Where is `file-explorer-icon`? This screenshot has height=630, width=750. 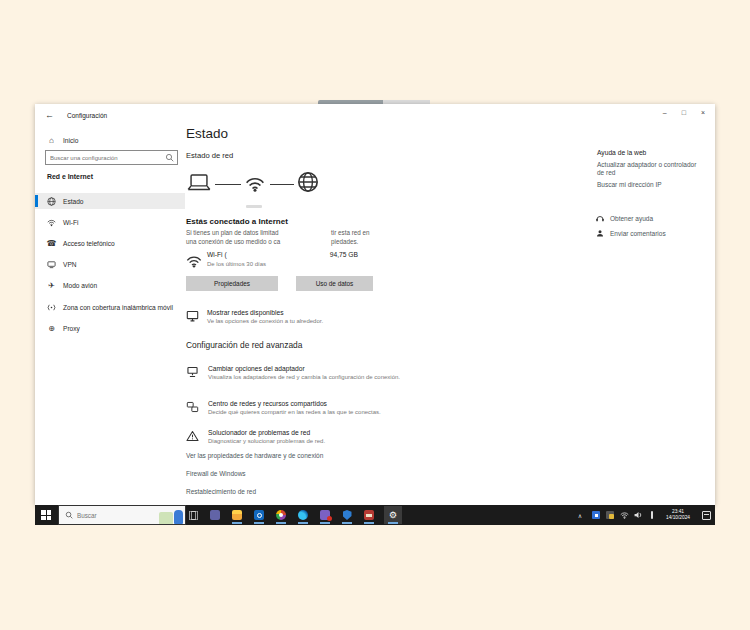
file-explorer-icon is located at coordinates (237, 515).